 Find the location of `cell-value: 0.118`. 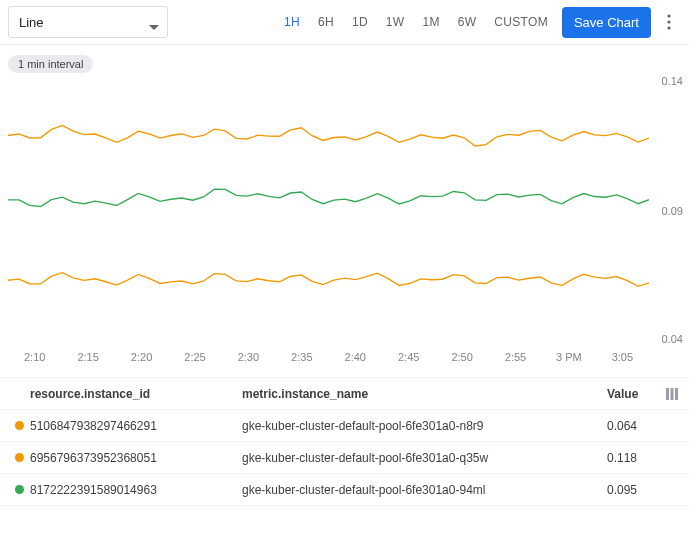

cell-value: 0.118 is located at coordinates (635, 458).